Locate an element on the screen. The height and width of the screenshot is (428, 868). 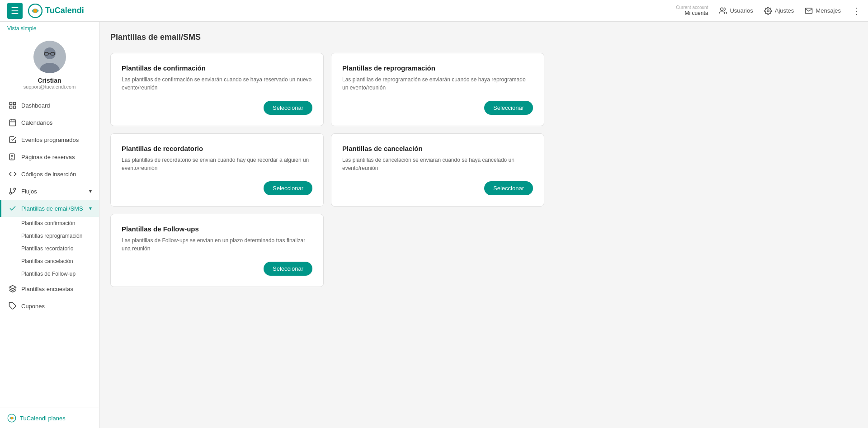
card-followup-title: Plantillas de Follow-ups is located at coordinates (217, 229).